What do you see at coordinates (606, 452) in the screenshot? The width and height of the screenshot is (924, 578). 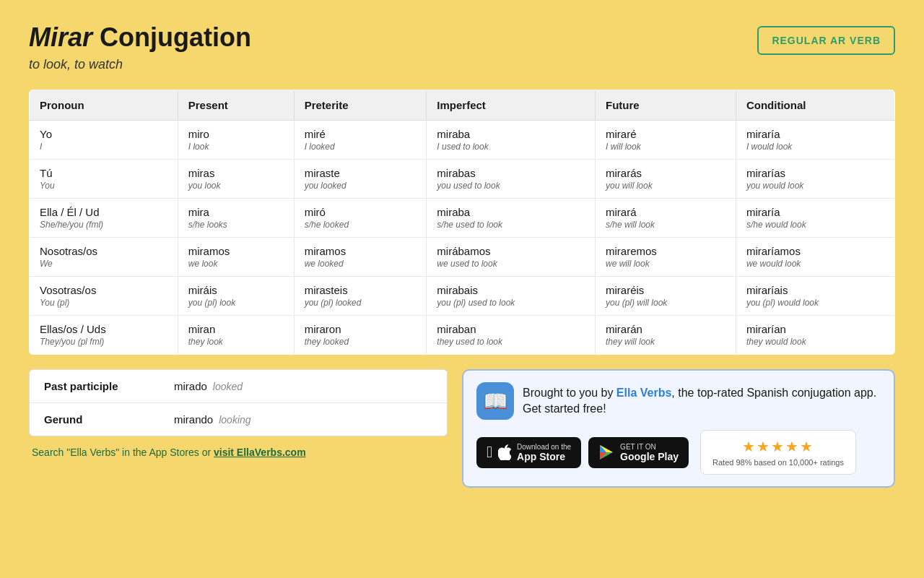 I see `google-play-icon` at bounding box center [606, 452].